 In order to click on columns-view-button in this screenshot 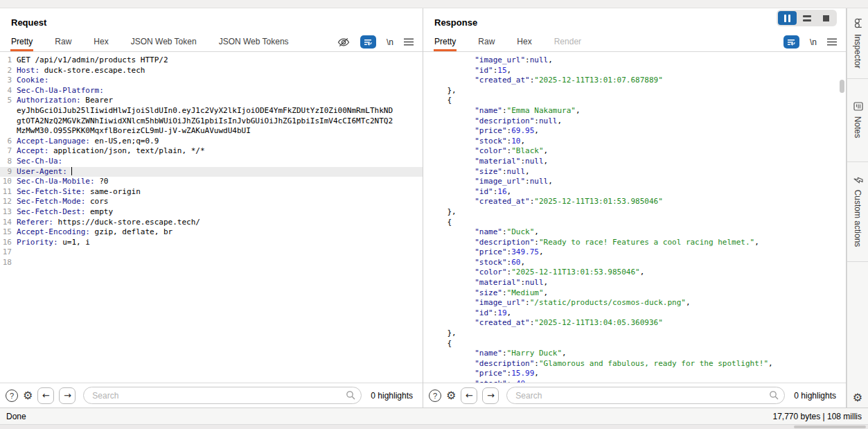, I will do `click(787, 18)`.